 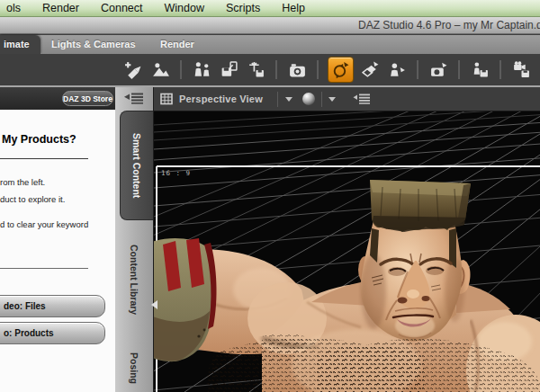 I want to click on store-help-line: rom the left., so click(x=22, y=182).